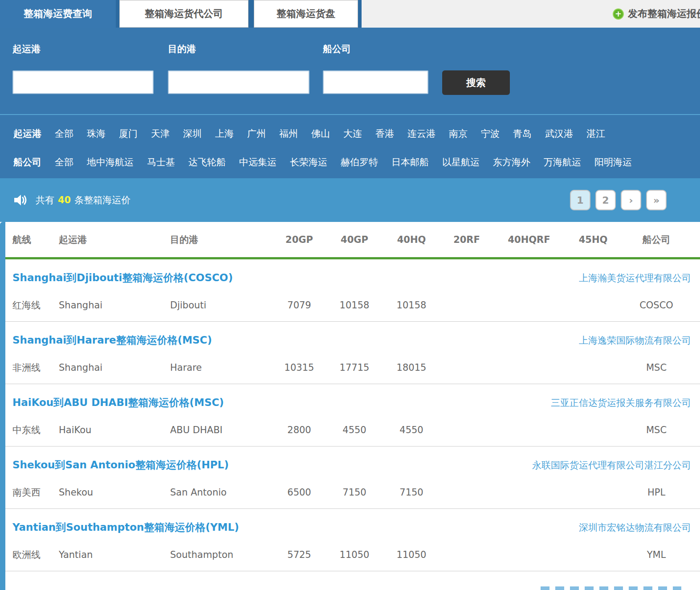 The image size is (700, 590). Describe the element at coordinates (357, 134) in the screenshot. I see `origin-filter-row: 起运港 全部 珠海 厦门 天津 深圳 上海 广州 福州 佛山 大连 香港 连云港…` at that location.